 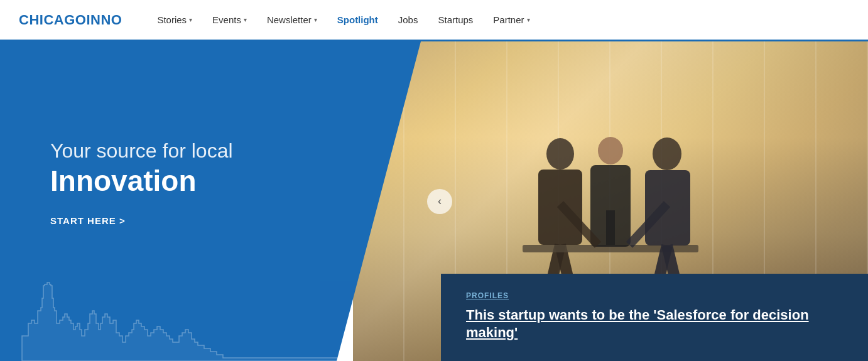 I want to click on nav-item-startups: Startups, so click(x=455, y=20).